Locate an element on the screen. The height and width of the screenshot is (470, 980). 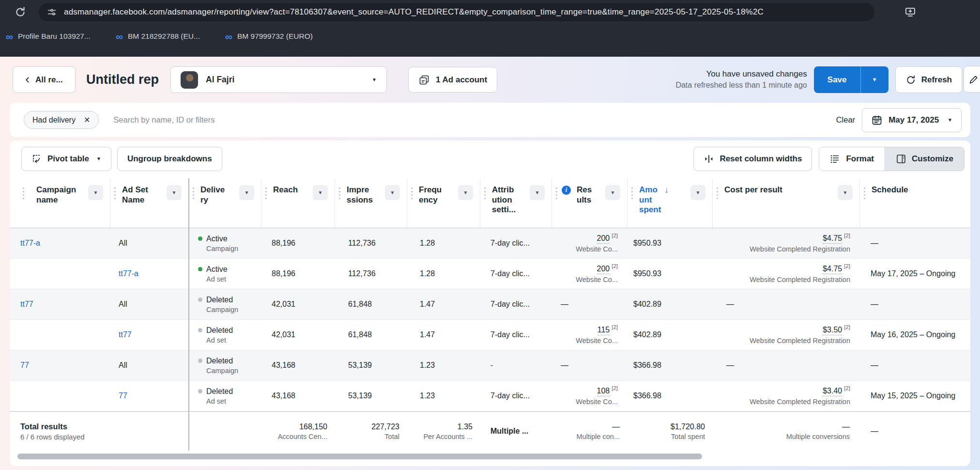
ad-set-link: tt77 is located at coordinates (154, 335).